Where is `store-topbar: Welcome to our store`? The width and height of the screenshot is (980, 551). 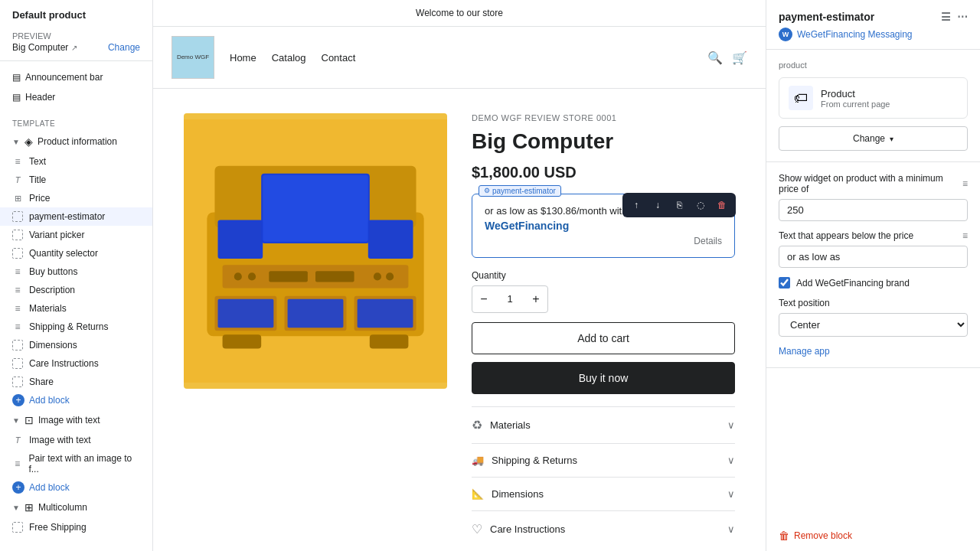 store-topbar: Welcome to our store is located at coordinates (459, 14).